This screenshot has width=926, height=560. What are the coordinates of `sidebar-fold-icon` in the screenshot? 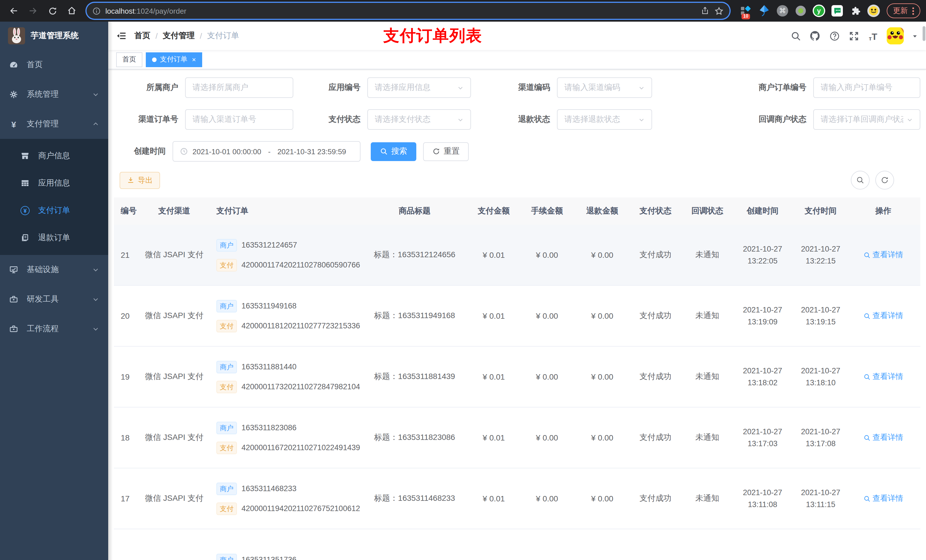 It's located at (121, 36).